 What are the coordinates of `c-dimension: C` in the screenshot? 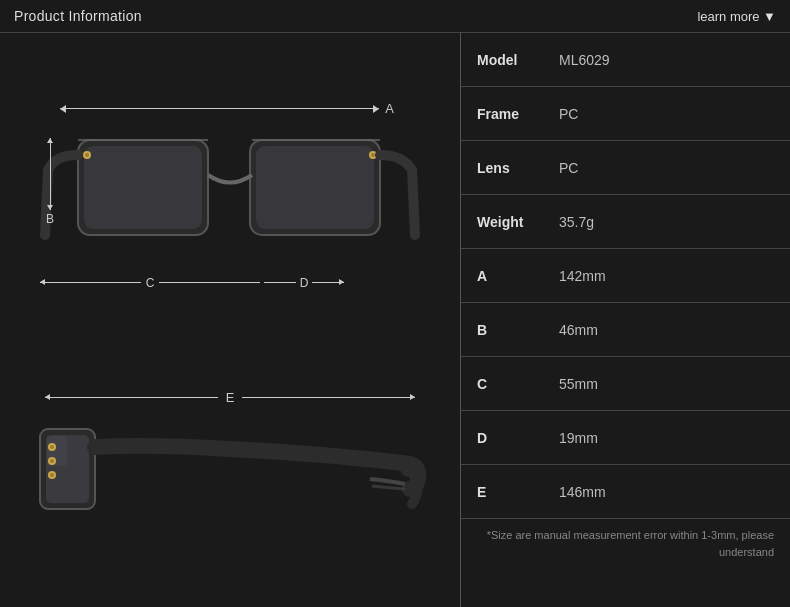 It's located at (150, 283).